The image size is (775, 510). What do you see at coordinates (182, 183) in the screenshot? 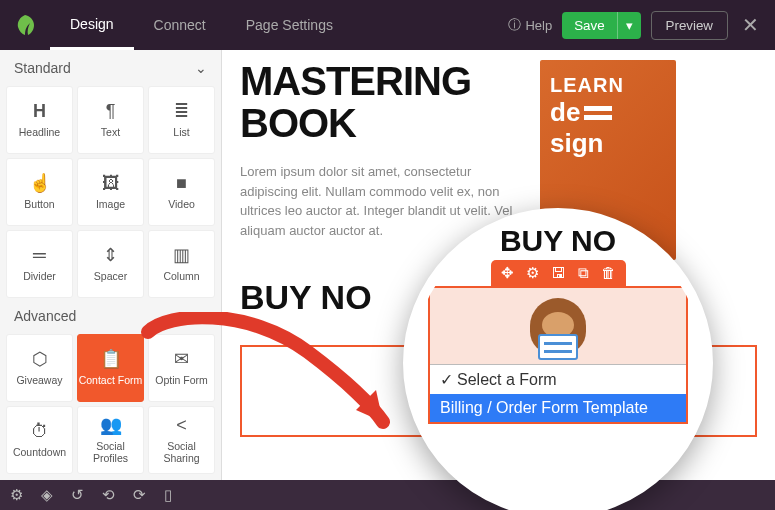
I see `video-icon: ■` at bounding box center [182, 183].